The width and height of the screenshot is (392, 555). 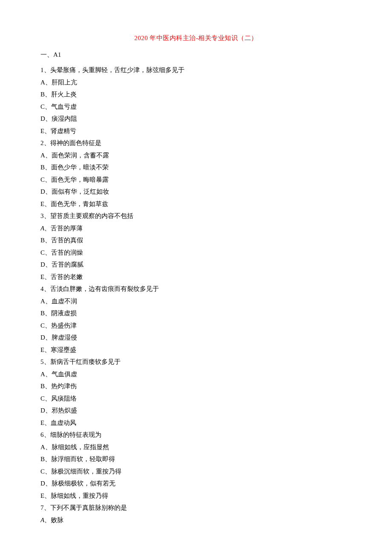 What do you see at coordinates (89, 508) in the screenshot?
I see `question-text: 下列不属于真脏脉别称的是` at bounding box center [89, 508].